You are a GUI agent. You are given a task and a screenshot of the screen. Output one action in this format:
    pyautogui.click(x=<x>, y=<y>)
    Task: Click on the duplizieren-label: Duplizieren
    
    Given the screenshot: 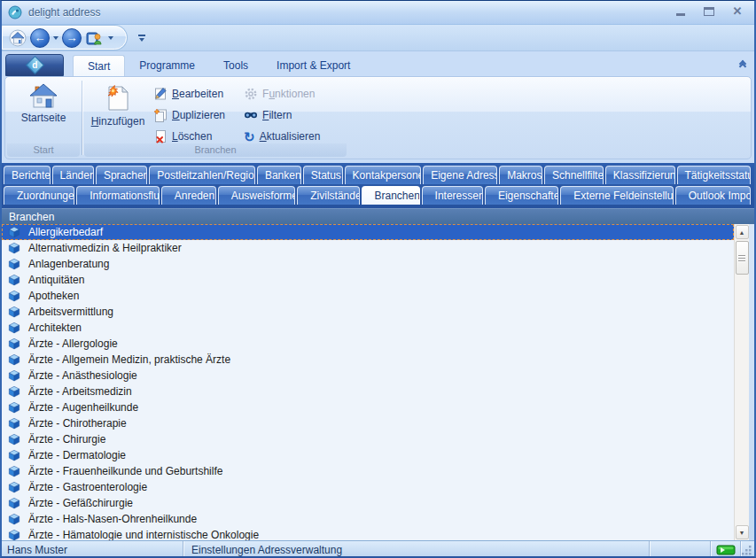 What is the action you would take?
    pyautogui.click(x=199, y=115)
    